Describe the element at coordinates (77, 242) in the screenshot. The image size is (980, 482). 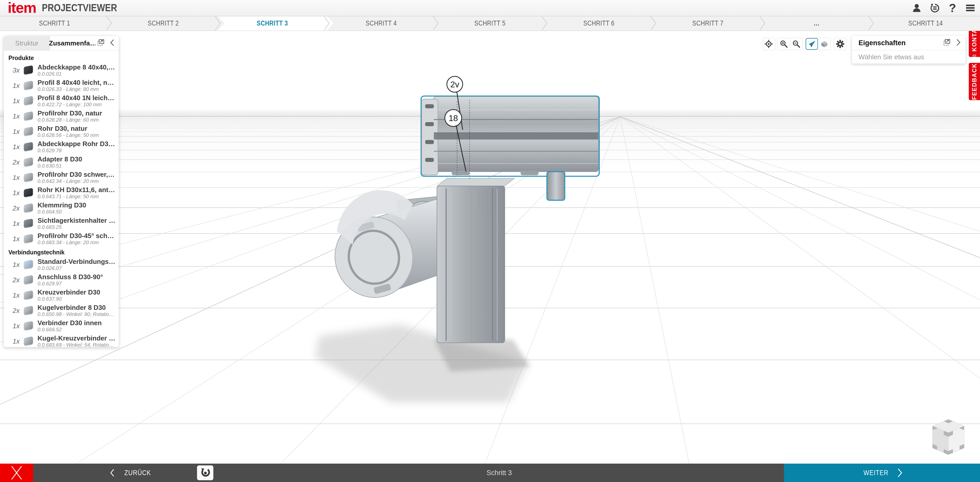
I see `item-subtitle: 0.0.683.34 - Länge: 20 mm` at that location.